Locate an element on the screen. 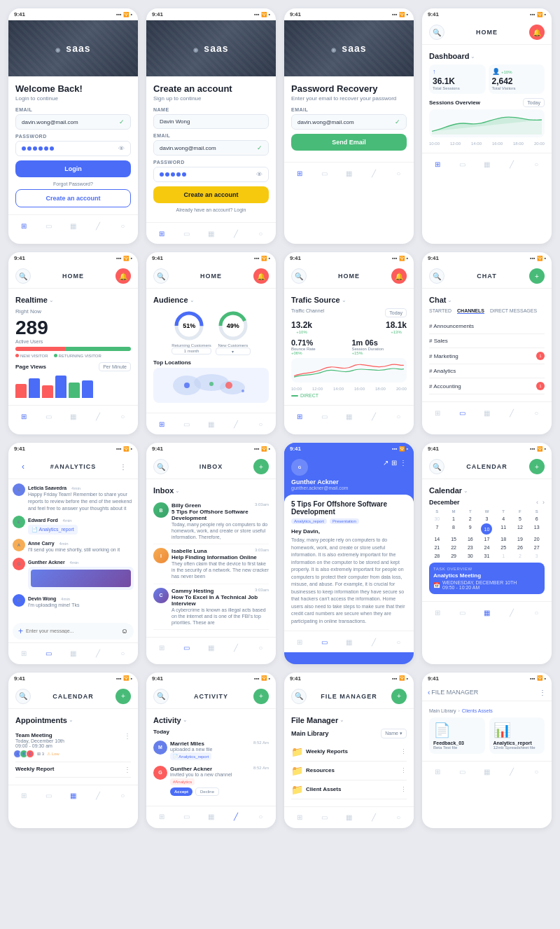  file-feedback: 📄 Feedback_03 Beta Test file is located at coordinates (457, 736).